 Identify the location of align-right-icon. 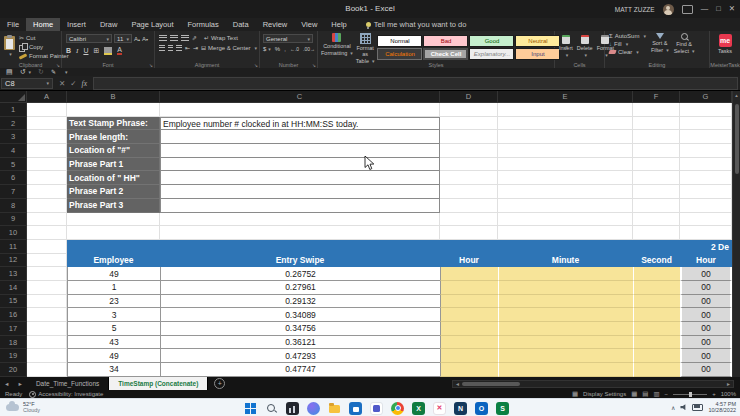
(179, 48).